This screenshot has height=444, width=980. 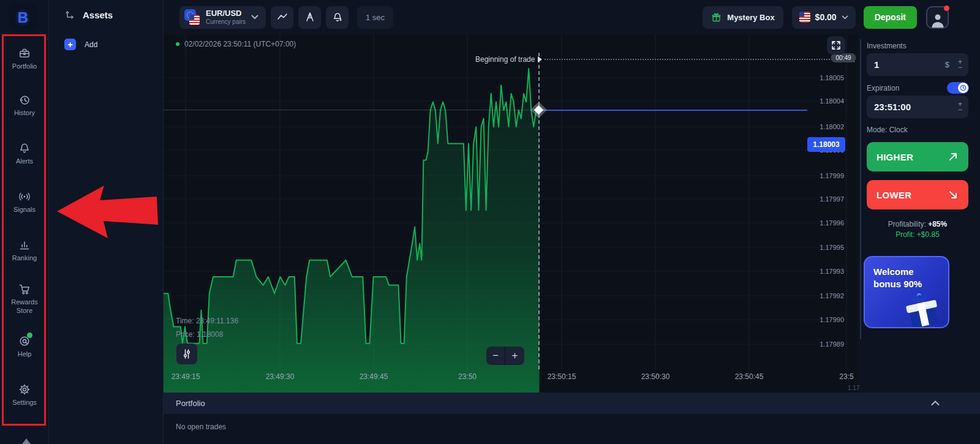 I want to click on sidebar-item-help: Help, so click(x=24, y=347).